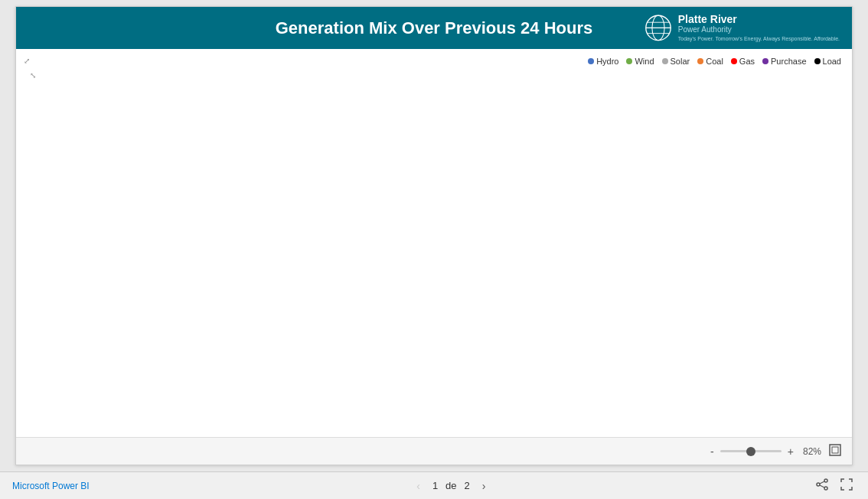 This screenshot has width=868, height=499. Describe the element at coordinates (640, 61) in the screenshot. I see `legend-item-wind: Wind` at that location.